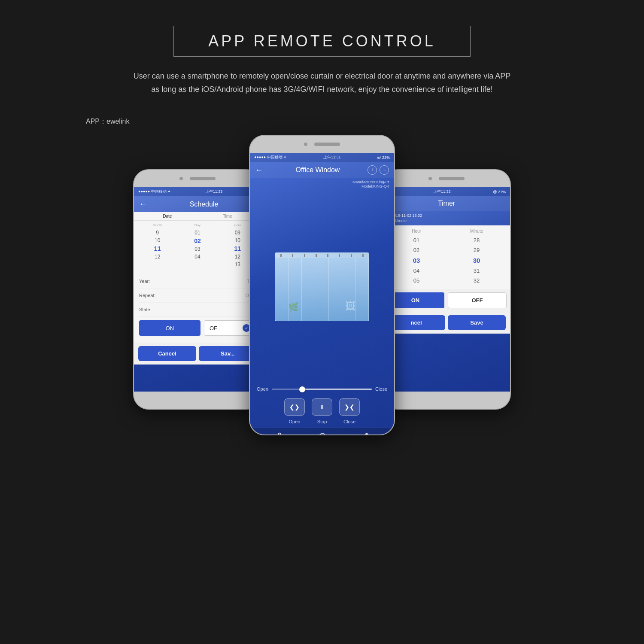 The height and width of the screenshot is (644, 644). What do you see at coordinates (416, 250) in the screenshot?
I see `timer-hour-02: 02` at bounding box center [416, 250].